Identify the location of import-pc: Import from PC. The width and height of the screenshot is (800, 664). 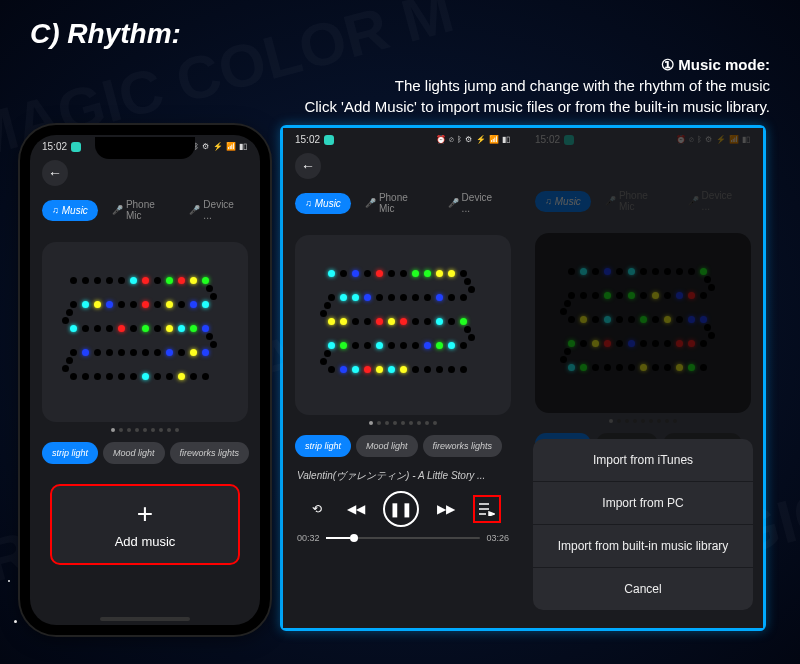
(643, 504).